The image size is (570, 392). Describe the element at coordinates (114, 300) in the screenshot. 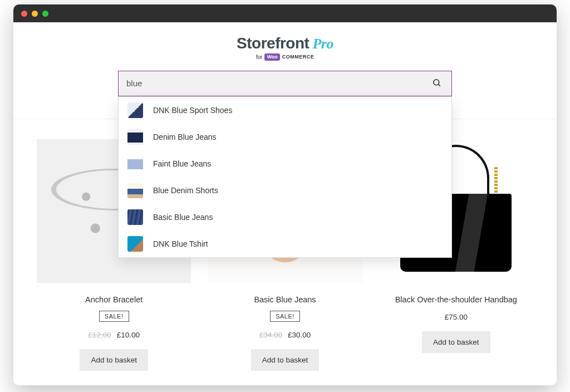

I see `product-title: Anchor Bracelet` at that location.